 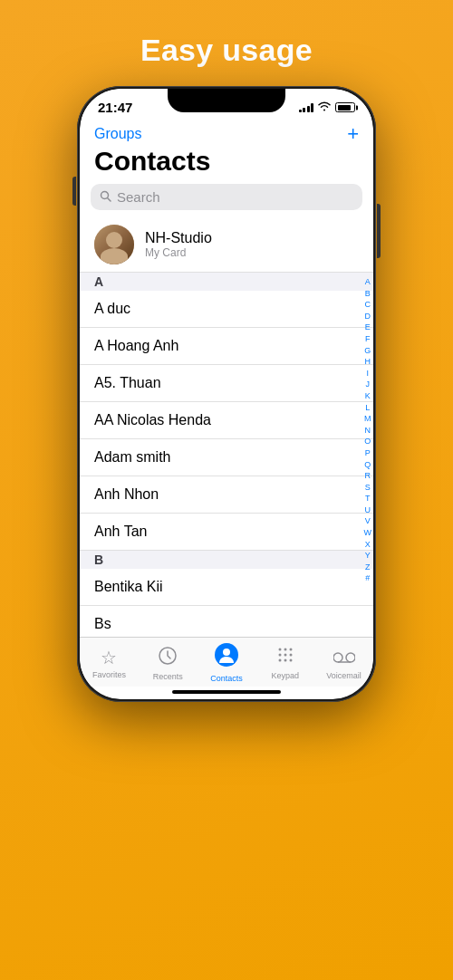 What do you see at coordinates (168, 658) in the screenshot?
I see `recents-icon` at bounding box center [168, 658].